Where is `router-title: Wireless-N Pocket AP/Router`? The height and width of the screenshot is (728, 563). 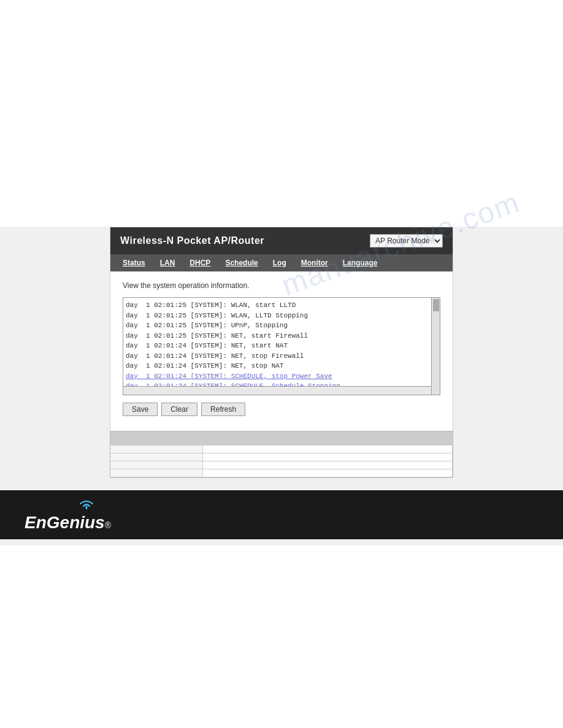 router-title: Wireless-N Pocket AP/Router is located at coordinates (193, 241).